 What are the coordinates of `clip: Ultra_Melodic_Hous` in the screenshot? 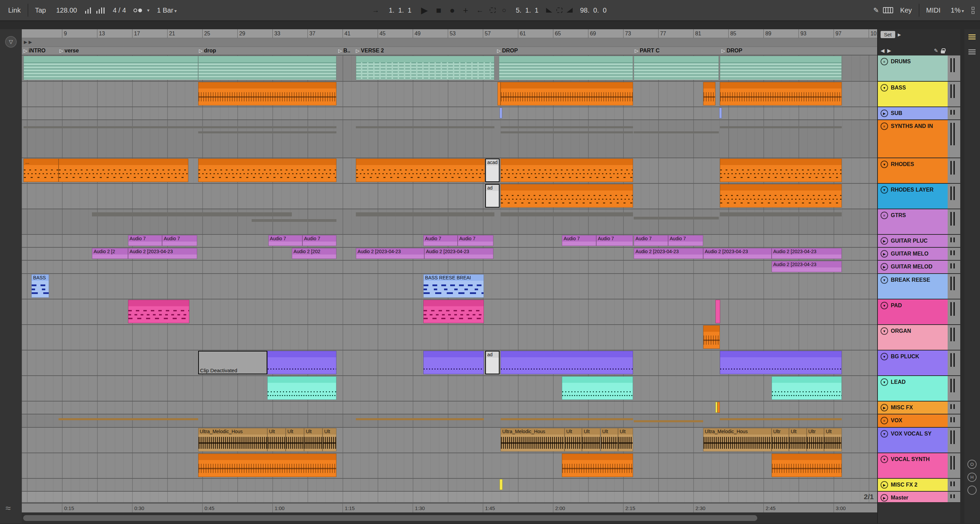 It's located at (737, 440).